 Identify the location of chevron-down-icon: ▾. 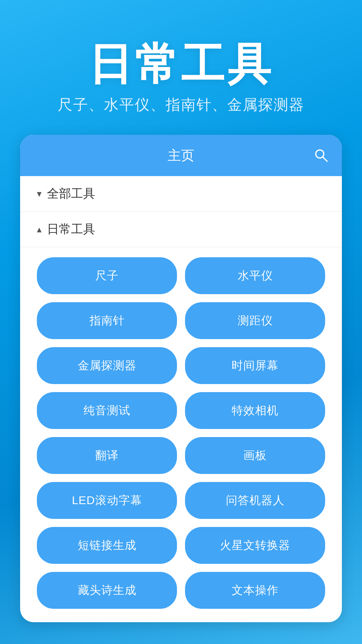
(39, 194).